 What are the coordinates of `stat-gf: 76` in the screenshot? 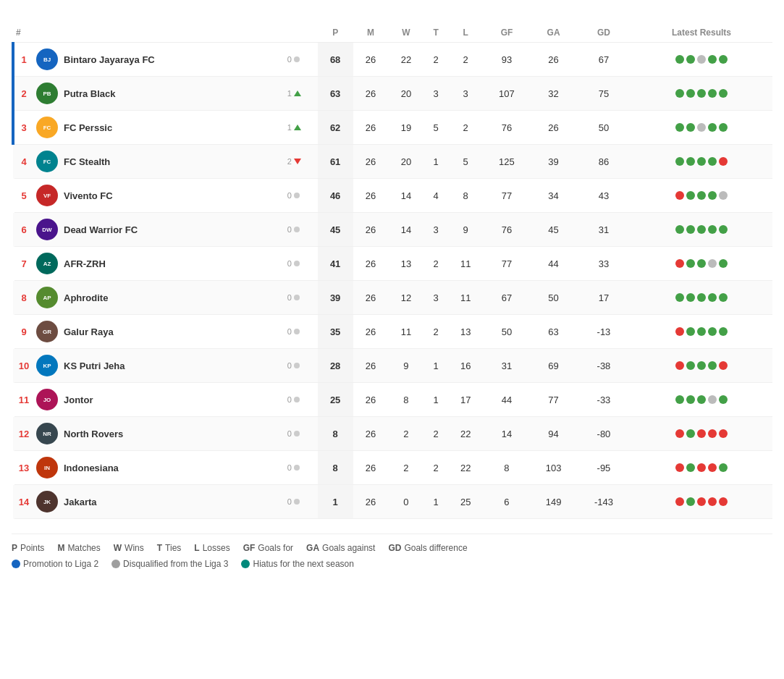 It's located at (507, 230).